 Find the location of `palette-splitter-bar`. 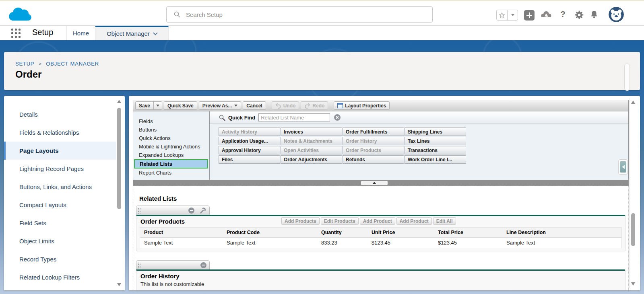

palette-splitter-bar is located at coordinates (381, 183).